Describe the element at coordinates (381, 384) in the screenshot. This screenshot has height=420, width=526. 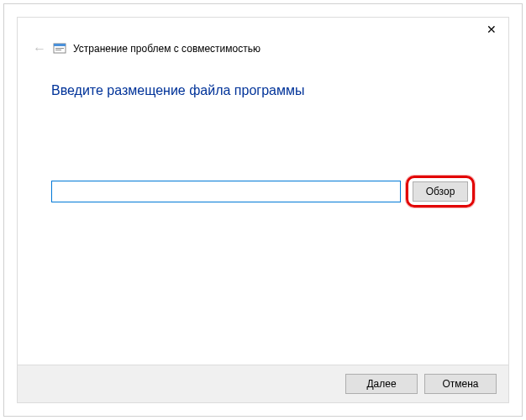
I see `next-button: Далее` at that location.